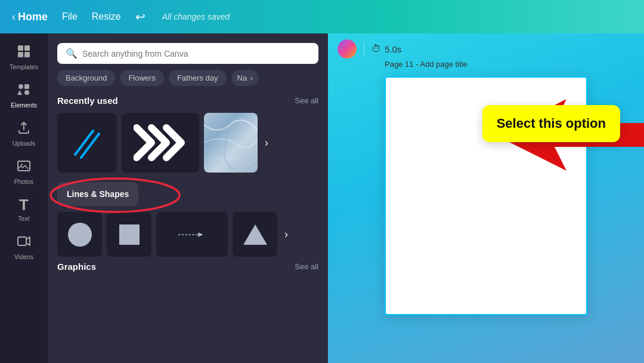 The height and width of the screenshot is (363, 644). Describe the element at coordinates (486, 49) in the screenshot. I see `canvas-topbar: ⏱ 5.0s` at that location.